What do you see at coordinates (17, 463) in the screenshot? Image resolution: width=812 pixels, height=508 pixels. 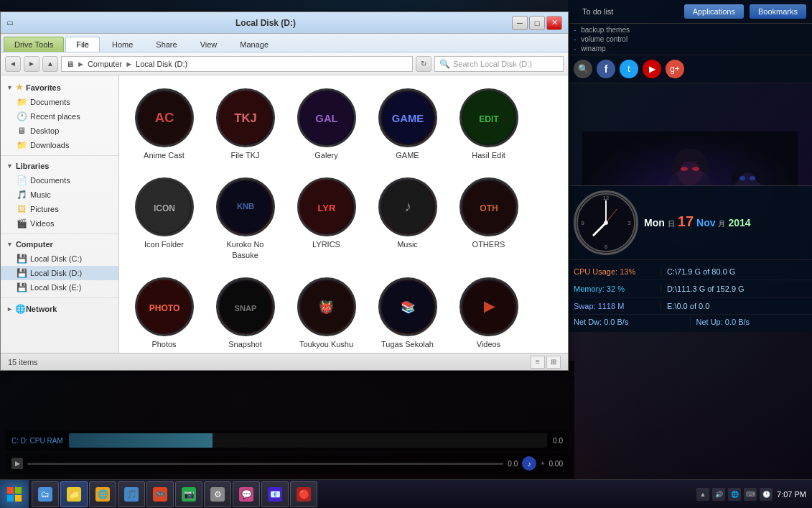 I see `media-controls: ▶` at bounding box center [17, 463].